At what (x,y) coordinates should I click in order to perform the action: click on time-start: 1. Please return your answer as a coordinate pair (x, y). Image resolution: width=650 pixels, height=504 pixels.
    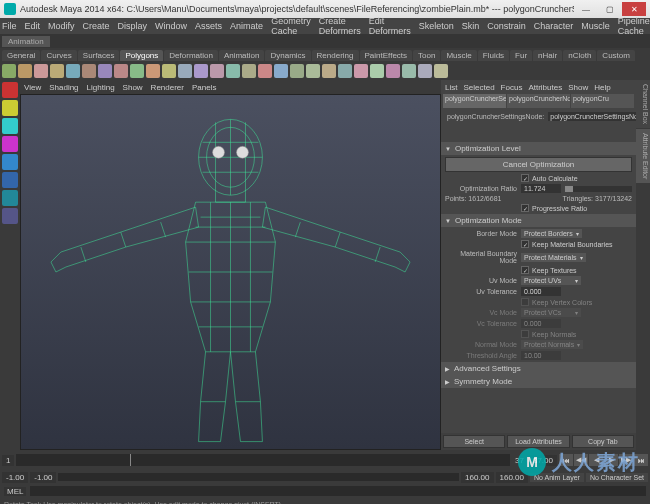
    Looking at the image, I should click on (8, 460).